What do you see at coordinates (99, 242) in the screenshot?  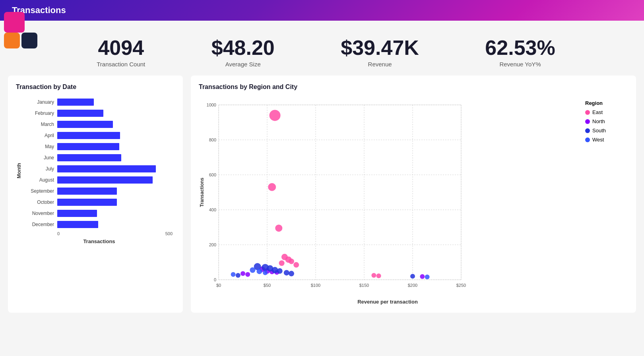 I see `bar-x-axis-label: Transactions` at bounding box center [99, 242].